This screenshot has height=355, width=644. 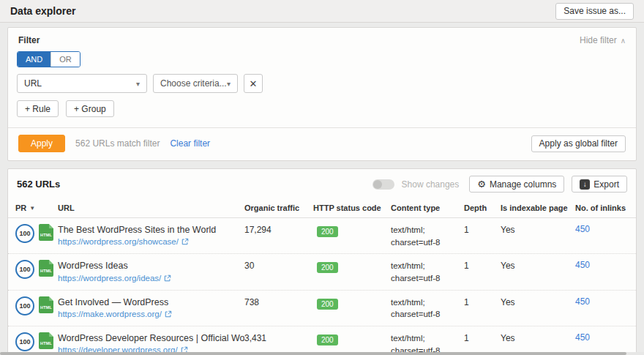 What do you see at coordinates (517, 184) in the screenshot?
I see `manage-columns-button: ⚙ Manage columns` at bounding box center [517, 184].